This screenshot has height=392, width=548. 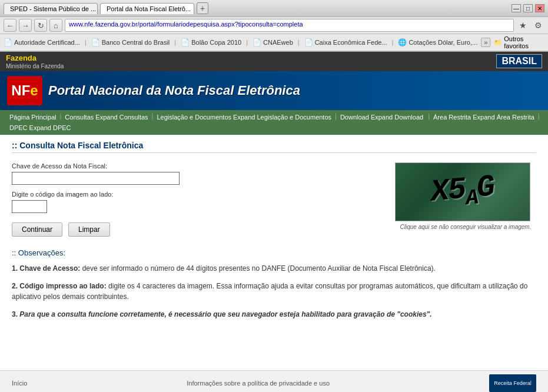 What do you see at coordinates (540, 8) in the screenshot?
I see `close-button: ✕` at bounding box center [540, 8].